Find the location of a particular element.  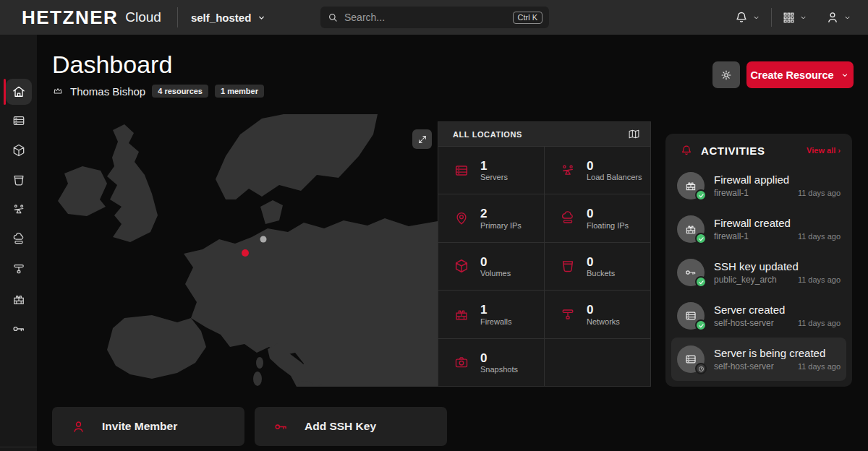

project-selector: self_hosted is located at coordinates (229, 17).